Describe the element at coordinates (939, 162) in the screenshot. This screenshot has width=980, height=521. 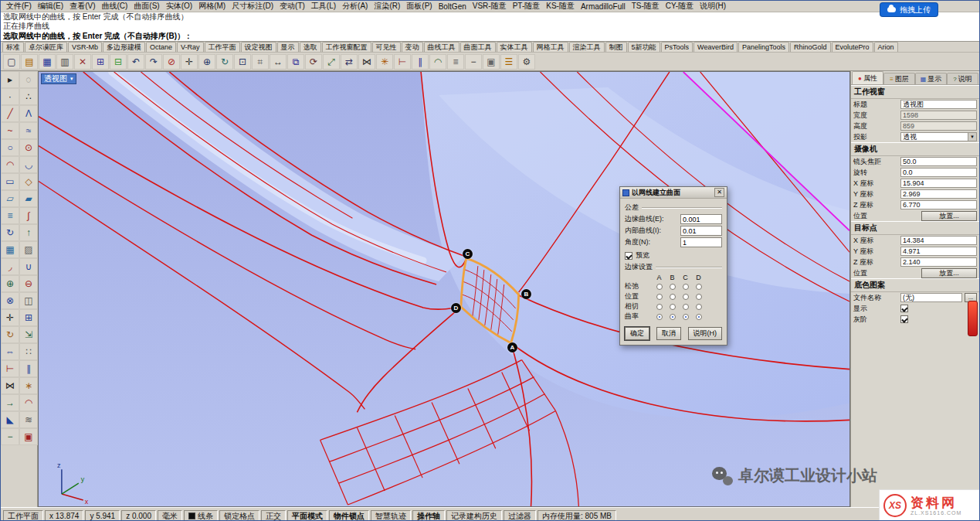
I see `camera-value-field: 50.0` at that location.